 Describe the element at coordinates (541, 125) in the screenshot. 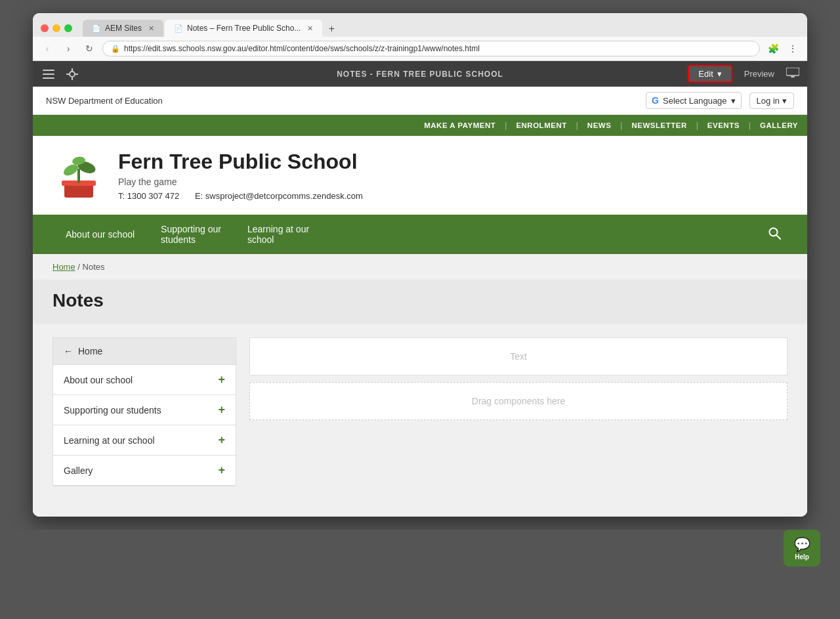

I see `quick-link-enrolment: ENROLMENT` at that location.